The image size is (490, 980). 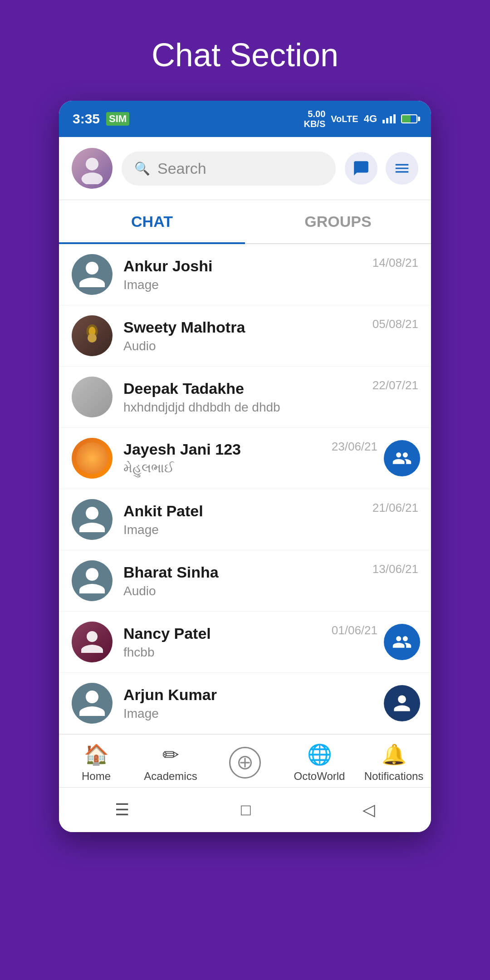 What do you see at coordinates (250, 695) in the screenshot?
I see `chat-name: Arjun Kumar` at bounding box center [250, 695].